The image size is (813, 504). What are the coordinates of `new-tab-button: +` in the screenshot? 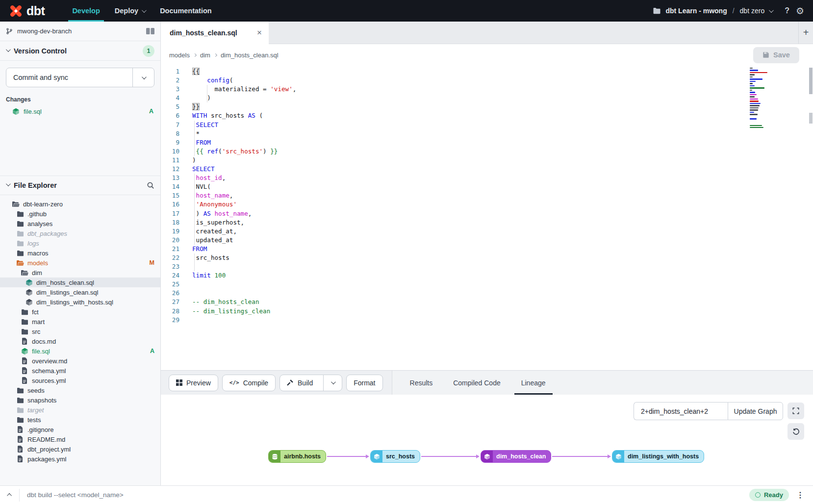 It's located at (806, 32).